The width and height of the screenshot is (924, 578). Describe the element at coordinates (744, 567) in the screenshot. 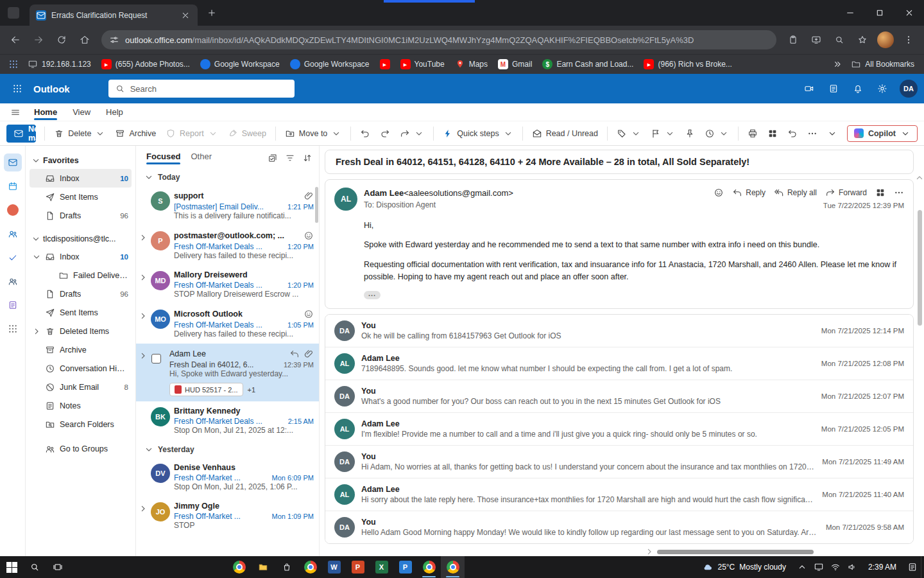

I see `weather-widget: 25°C Mostly cloudy` at that location.